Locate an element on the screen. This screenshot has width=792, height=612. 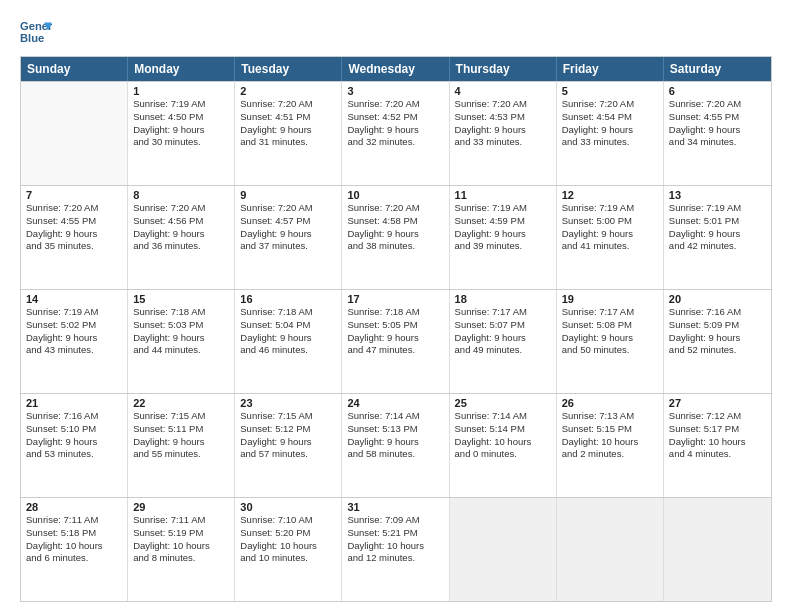
day-info: Sunrise: 7:17 AM Sunset: 5:08 PM Dayligh… is located at coordinates (610, 332).